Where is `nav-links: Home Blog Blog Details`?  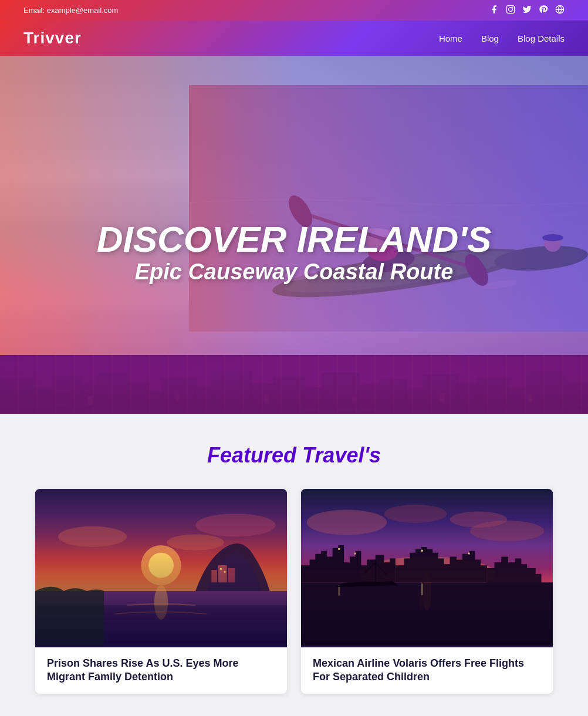
nav-links: Home Blog Blog Details is located at coordinates (502, 39).